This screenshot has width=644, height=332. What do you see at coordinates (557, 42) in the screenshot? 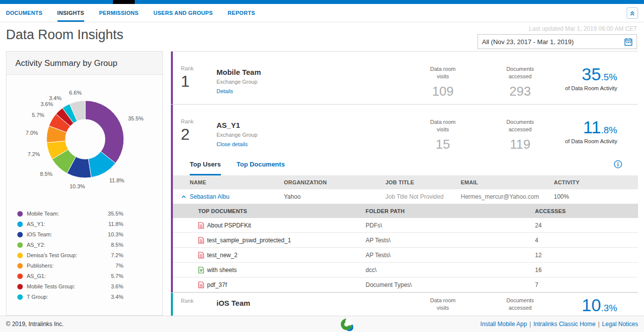
I see `date-range-select: All (Nov 23, 2017 - Mar 1, 2019)` at bounding box center [557, 42].